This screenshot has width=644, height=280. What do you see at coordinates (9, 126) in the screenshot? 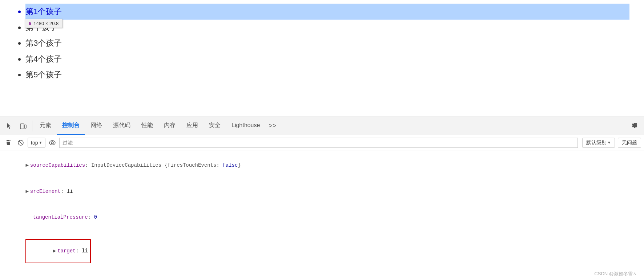
I see `inspect-element-icon` at bounding box center [9, 126].